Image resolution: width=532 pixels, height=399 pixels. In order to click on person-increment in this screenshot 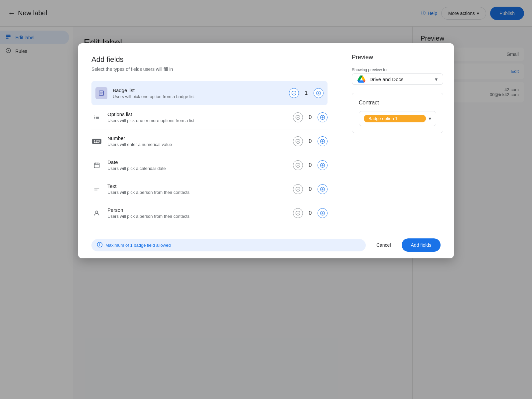, I will do `click(323, 213)`.